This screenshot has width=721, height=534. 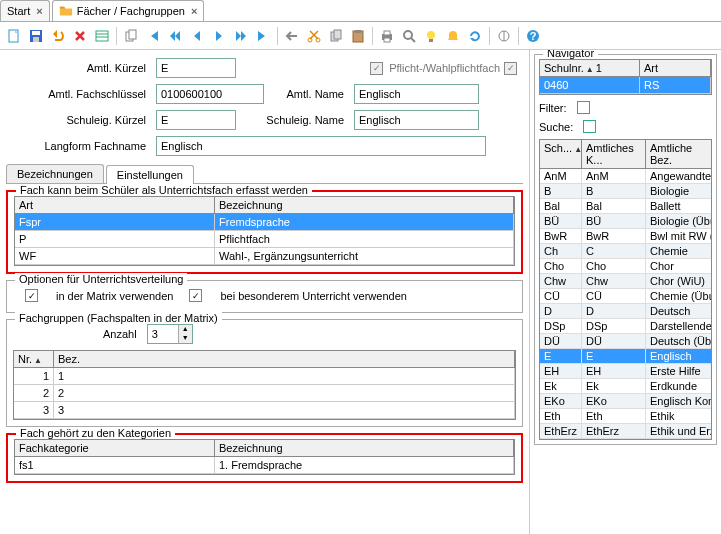 What do you see at coordinates (626, 290) in the screenshot?
I see `fach-list-grid: Sch...▲ Amtliches K... Amtliche Bez. AnM…` at bounding box center [626, 290].